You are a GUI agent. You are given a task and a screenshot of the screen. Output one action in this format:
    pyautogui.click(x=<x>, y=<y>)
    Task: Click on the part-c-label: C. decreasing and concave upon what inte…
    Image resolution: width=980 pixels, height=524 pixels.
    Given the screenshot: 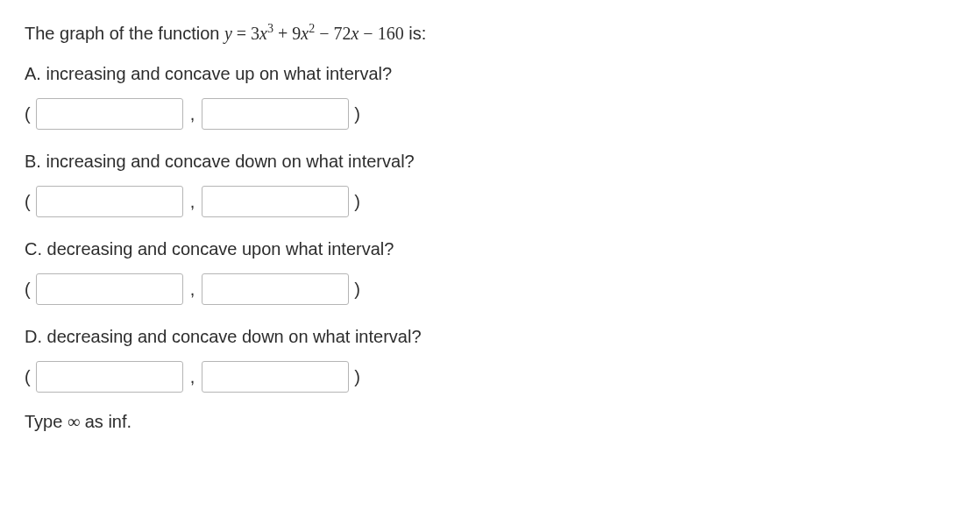 What is the action you would take?
    pyautogui.click(x=490, y=249)
    